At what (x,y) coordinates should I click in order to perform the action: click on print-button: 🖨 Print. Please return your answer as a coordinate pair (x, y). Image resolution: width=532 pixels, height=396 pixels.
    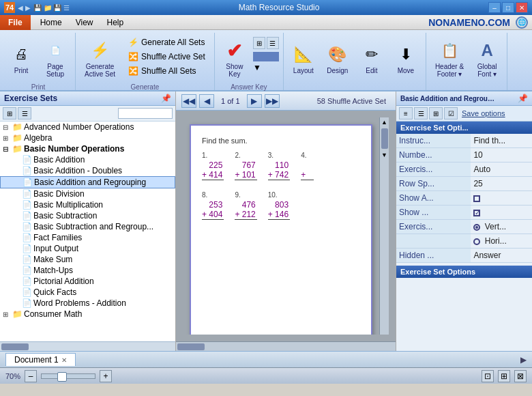
    Looking at the image, I should click on (21, 59).